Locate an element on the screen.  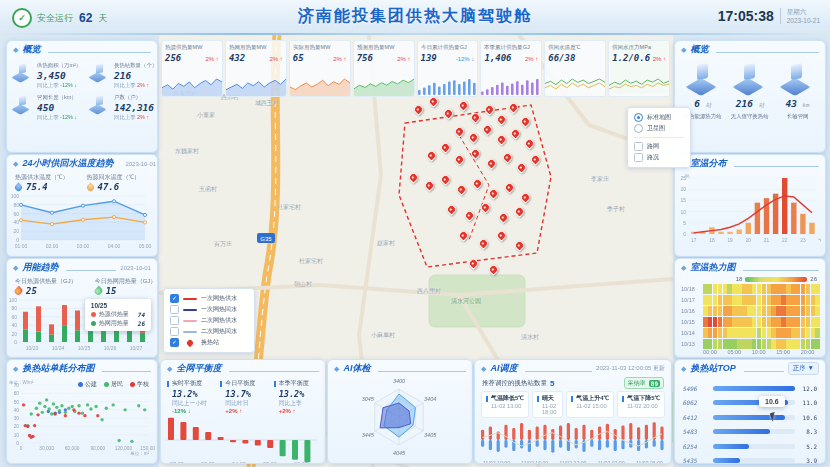
map-legend-row: 二次网热回水 is located at coordinates (209, 332).